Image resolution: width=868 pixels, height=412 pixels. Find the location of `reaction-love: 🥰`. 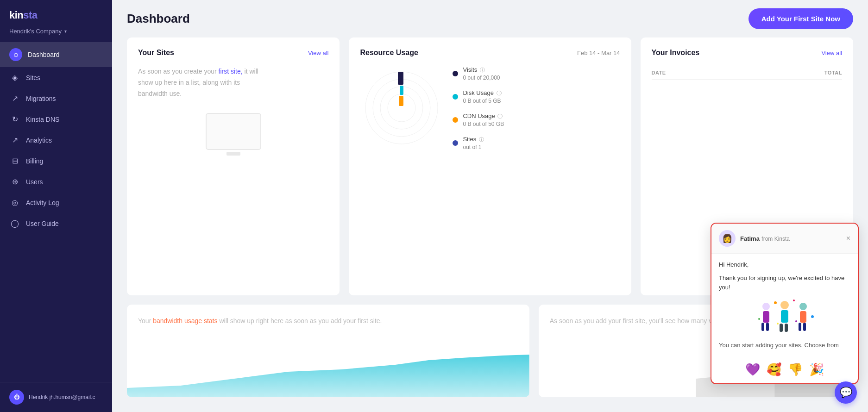

reaction-love: 🥰 is located at coordinates (774, 369).